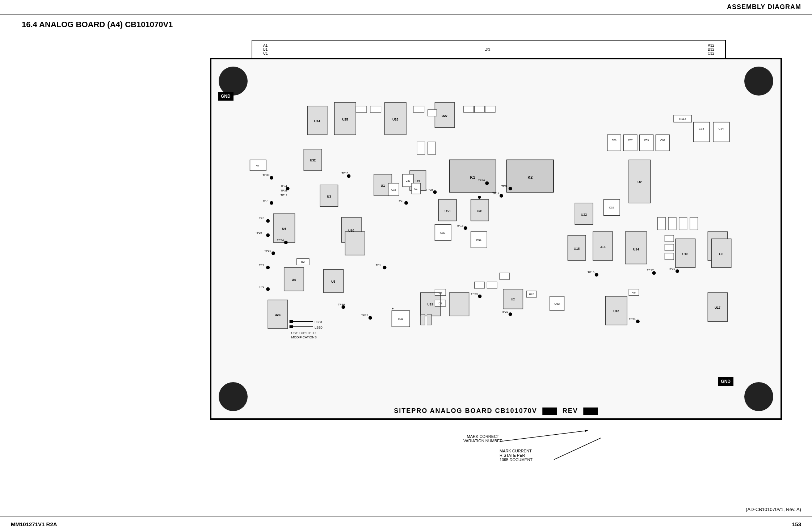 The height and width of the screenshot is (532, 812). I want to click on svg-text: C34, so click(479, 240).